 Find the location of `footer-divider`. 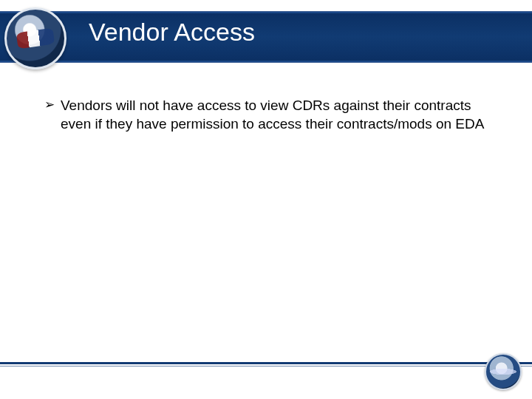

footer-divider is located at coordinates (266, 364).